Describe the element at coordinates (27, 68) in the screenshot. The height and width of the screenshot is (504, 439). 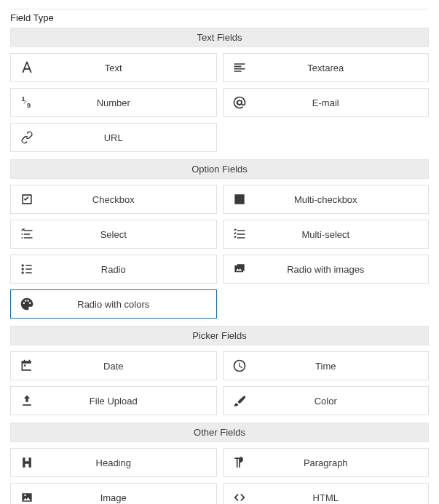
I see `font-icon` at that location.